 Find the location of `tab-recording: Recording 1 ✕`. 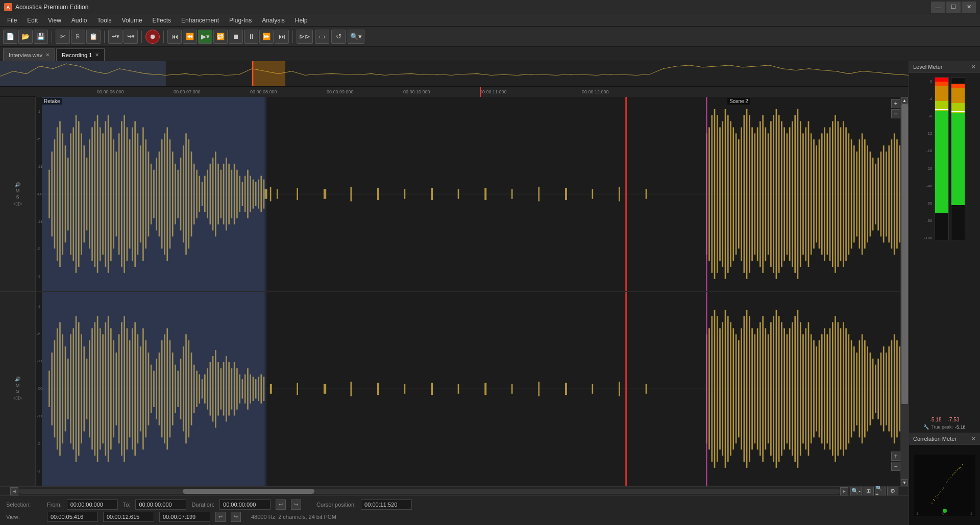

tab-recording: Recording 1 ✕ is located at coordinates (81, 55).